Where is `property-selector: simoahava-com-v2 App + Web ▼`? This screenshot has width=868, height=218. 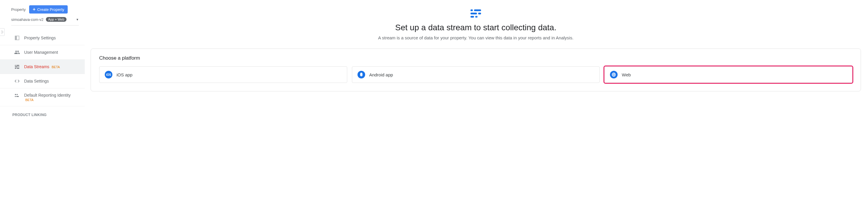
property-selector: simoahava-com-v2 App + Web ▼ is located at coordinates (45, 22).